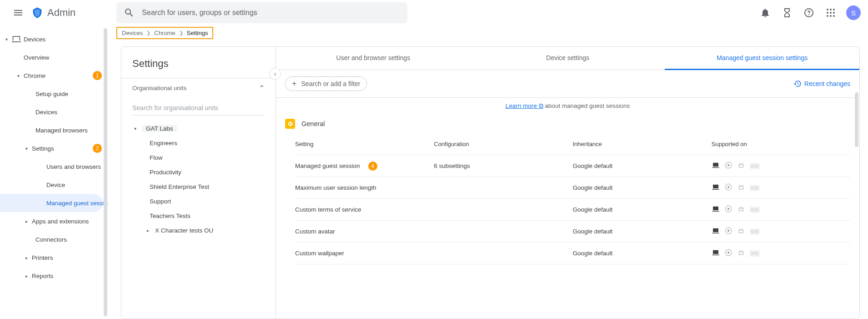  What do you see at coordinates (573, 210) in the screenshot?
I see `table-row: Custom terms of service Google default i…` at bounding box center [573, 210].